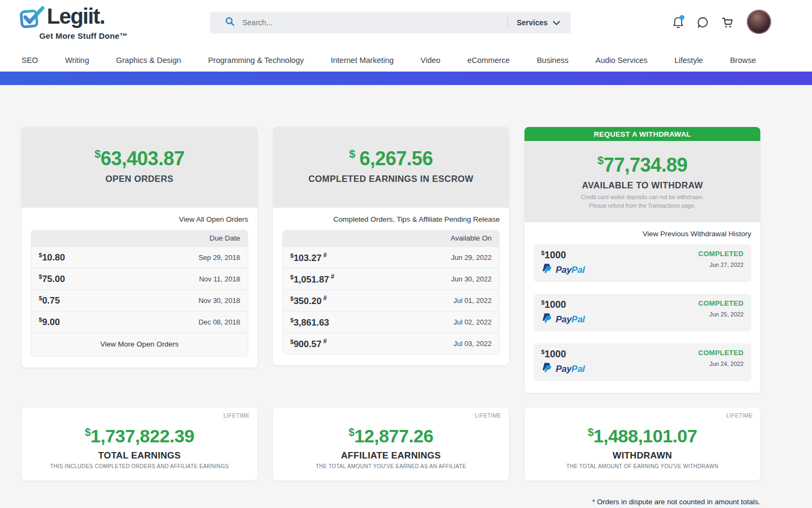 The width and height of the screenshot is (812, 508). What do you see at coordinates (237, 415) in the screenshot?
I see `lifetime-badge: LIFETIME` at bounding box center [237, 415].